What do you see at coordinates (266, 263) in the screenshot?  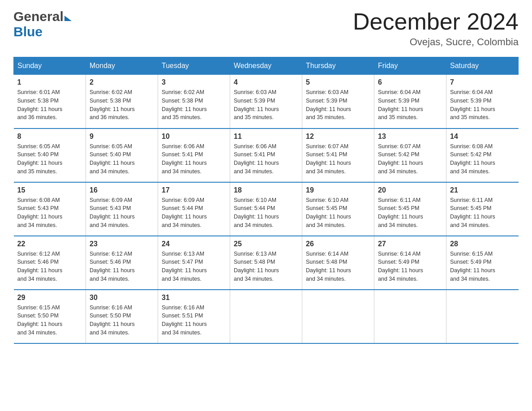 I see `calendar-cell: 25Sunrise: 6:13 AMSunset: 5:48 PMDayligh…` at bounding box center [266, 263].